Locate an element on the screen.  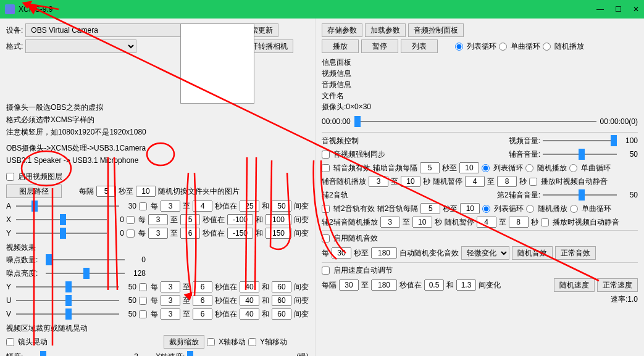
maximize-button: ☐ is located at coordinates (619, 9).